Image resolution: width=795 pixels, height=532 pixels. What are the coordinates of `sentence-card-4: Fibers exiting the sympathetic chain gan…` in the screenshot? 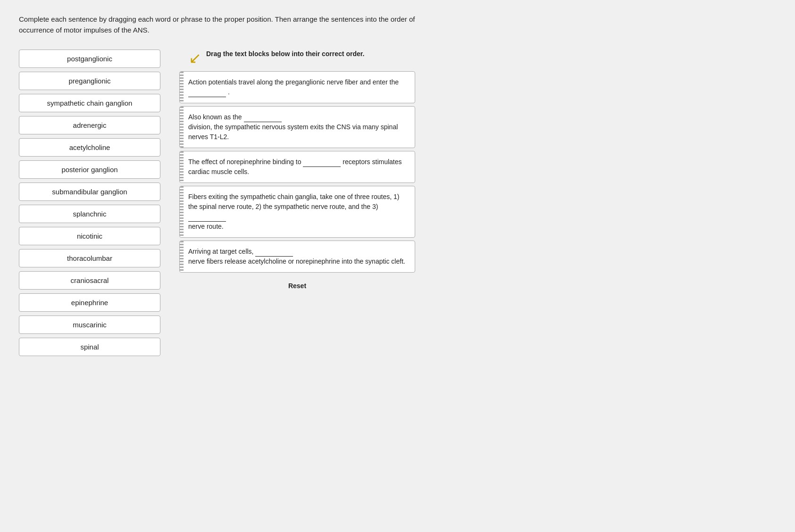 It's located at (297, 212).